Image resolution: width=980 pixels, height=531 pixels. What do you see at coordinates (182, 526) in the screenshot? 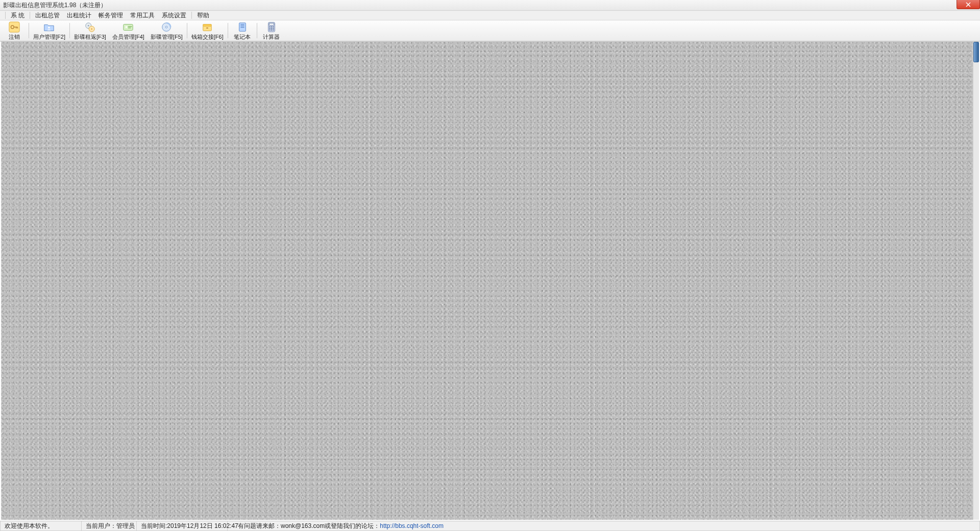
I see `status-time: 当前时间:2019年12月12日 16:02:47` at bounding box center [182, 526].